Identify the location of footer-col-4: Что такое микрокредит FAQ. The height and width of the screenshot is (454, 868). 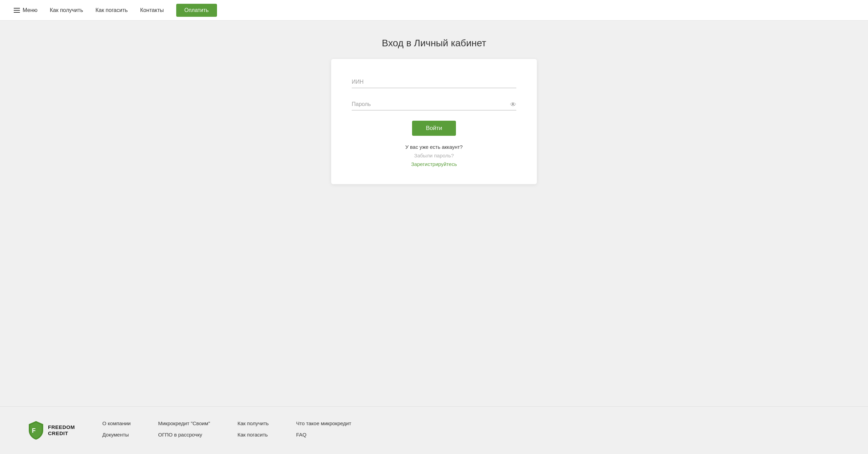
(324, 429).